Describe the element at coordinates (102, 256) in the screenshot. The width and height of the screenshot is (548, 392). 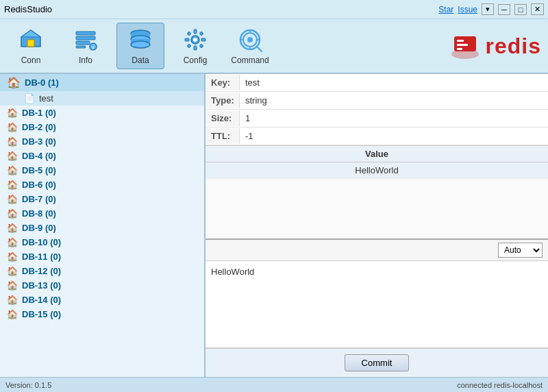
I see `db-item-11: 🏠 DB-11 (0)` at that location.